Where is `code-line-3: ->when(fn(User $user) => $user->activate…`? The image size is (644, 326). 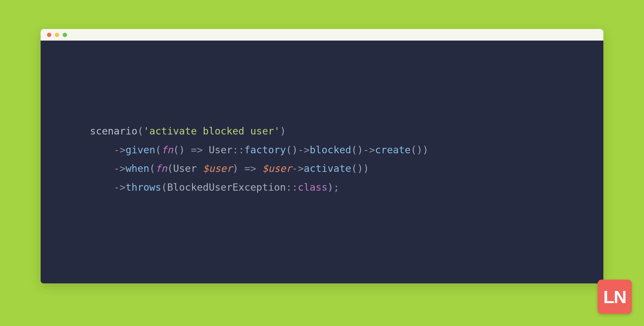
code-line-3: ->when(fn(User $user) => $user->activate… is located at coordinates (332, 169).